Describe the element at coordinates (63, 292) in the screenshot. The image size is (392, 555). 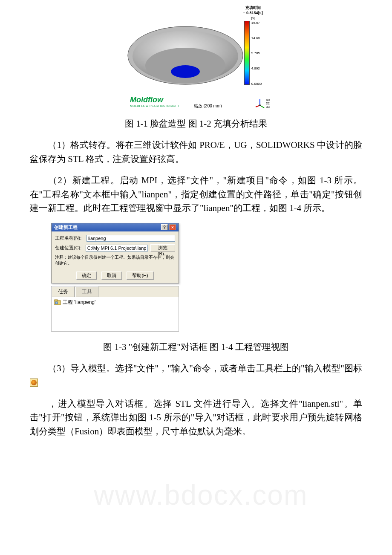
I see `tab-task: 任务` at that location.